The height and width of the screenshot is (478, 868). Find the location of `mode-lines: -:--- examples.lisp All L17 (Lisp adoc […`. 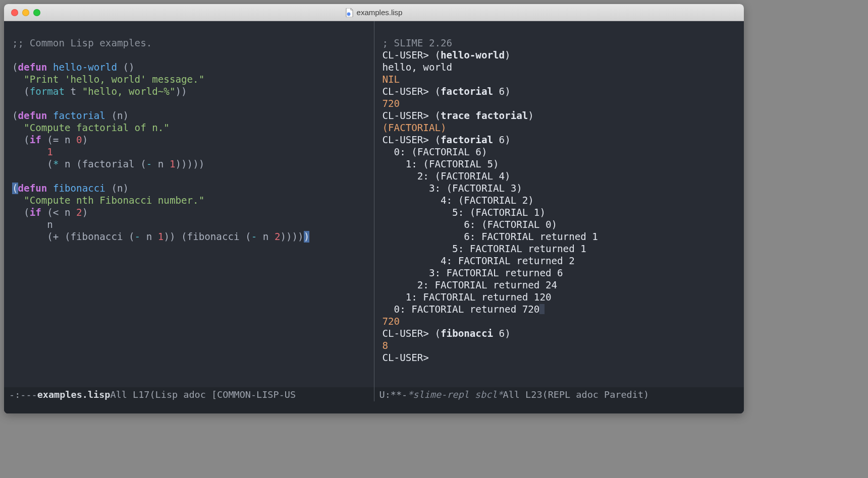

mode-lines: -:--- examples.lisp All L17 (Lisp adoc [… is located at coordinates (374, 394).